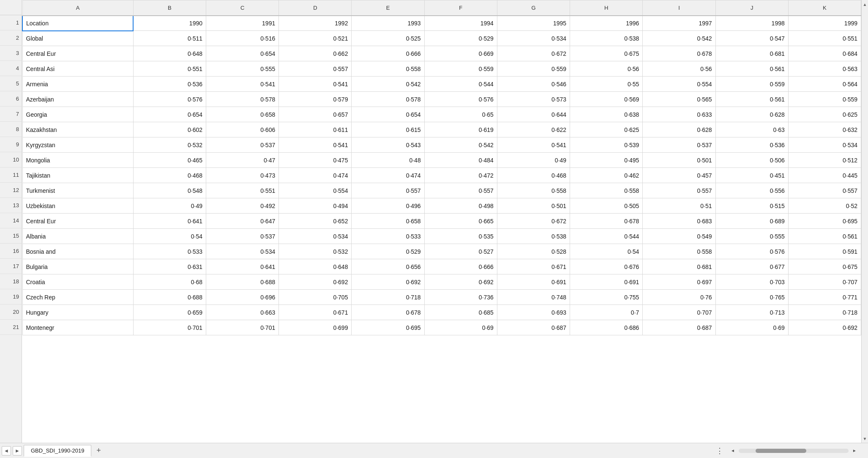 This screenshot has width=868, height=458. I want to click on cell-5-H: 0·55, so click(606, 84).